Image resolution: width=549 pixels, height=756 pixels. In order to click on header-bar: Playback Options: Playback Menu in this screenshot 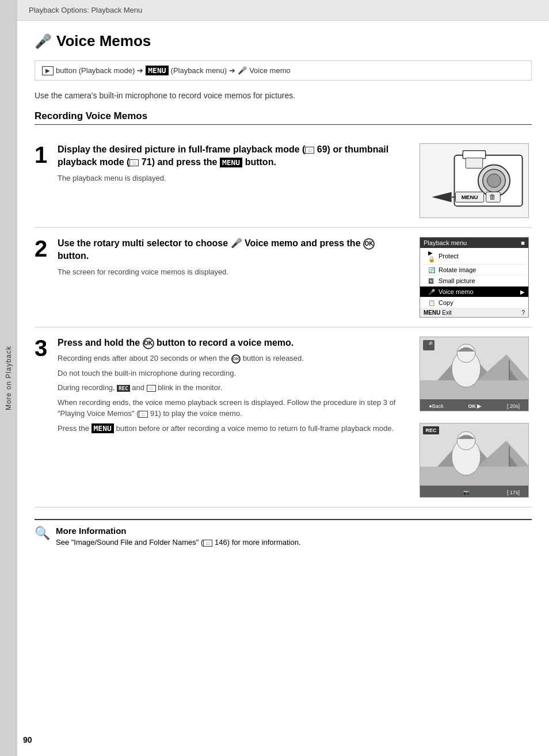, I will do `click(283, 10)`.